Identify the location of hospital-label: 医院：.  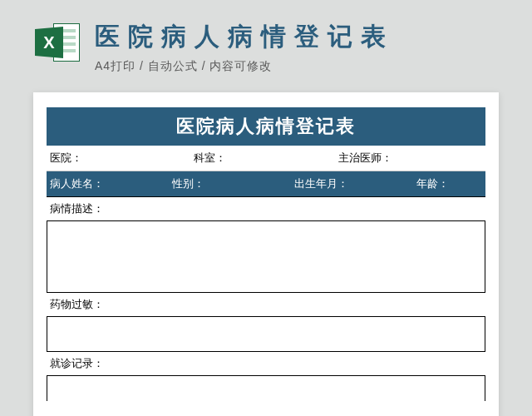
(121, 158).